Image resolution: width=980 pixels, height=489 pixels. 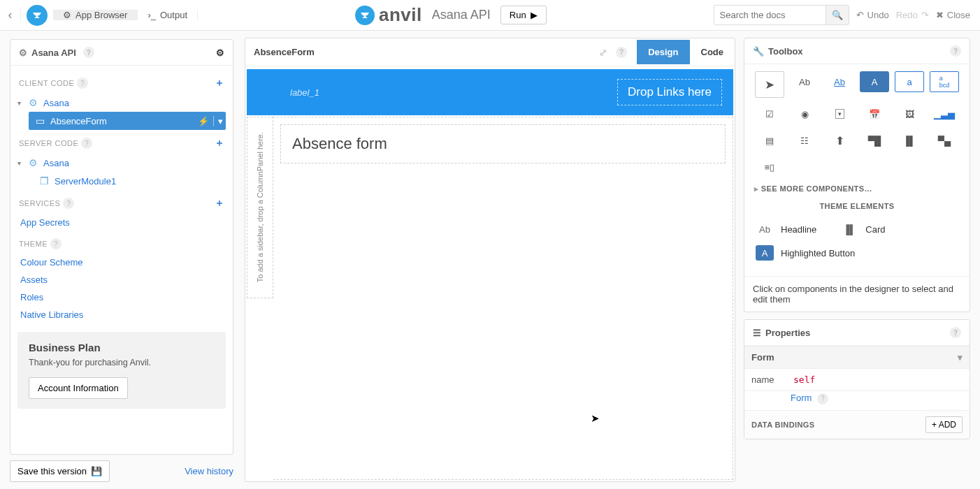 What do you see at coordinates (219, 143) in the screenshot?
I see `add-server-code-button: ＋` at bounding box center [219, 143].